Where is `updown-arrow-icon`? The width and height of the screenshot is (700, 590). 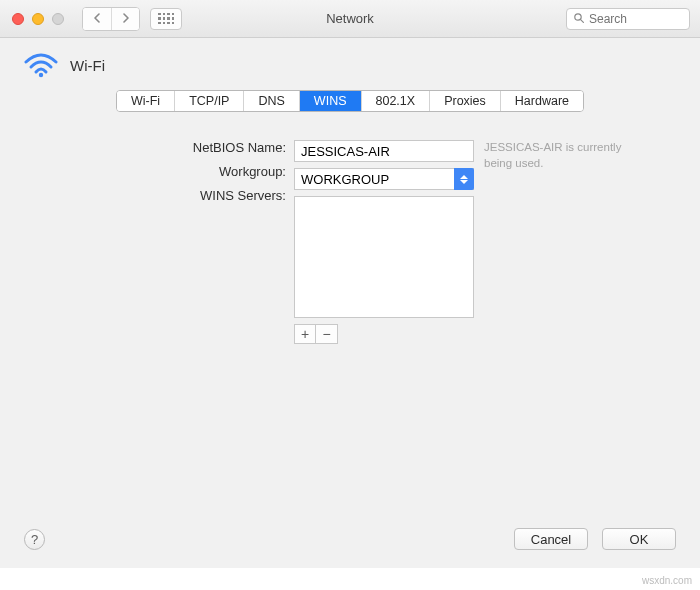 updown-arrow-icon is located at coordinates (464, 179).